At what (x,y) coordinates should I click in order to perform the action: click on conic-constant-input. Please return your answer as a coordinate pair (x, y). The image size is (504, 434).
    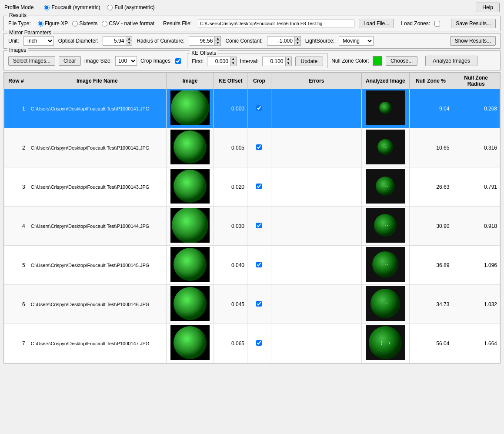
    Looking at the image, I should click on (281, 41).